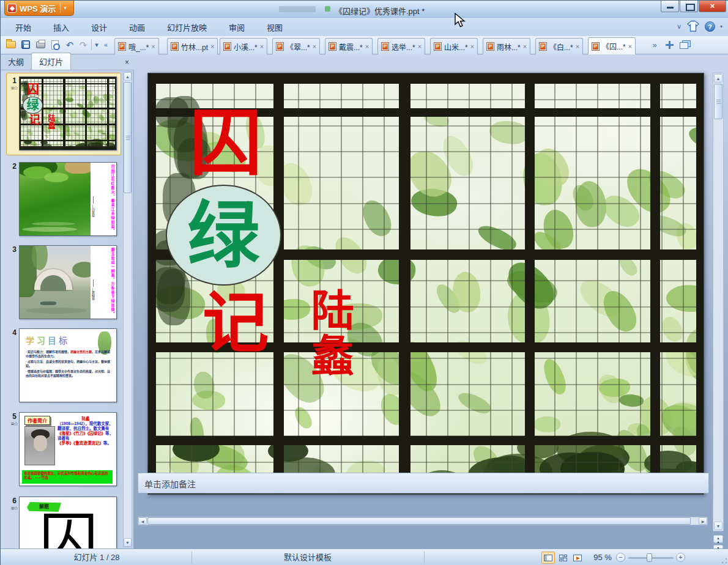  What do you see at coordinates (55, 45) in the screenshot?
I see `print-preview-button` at bounding box center [55, 45].